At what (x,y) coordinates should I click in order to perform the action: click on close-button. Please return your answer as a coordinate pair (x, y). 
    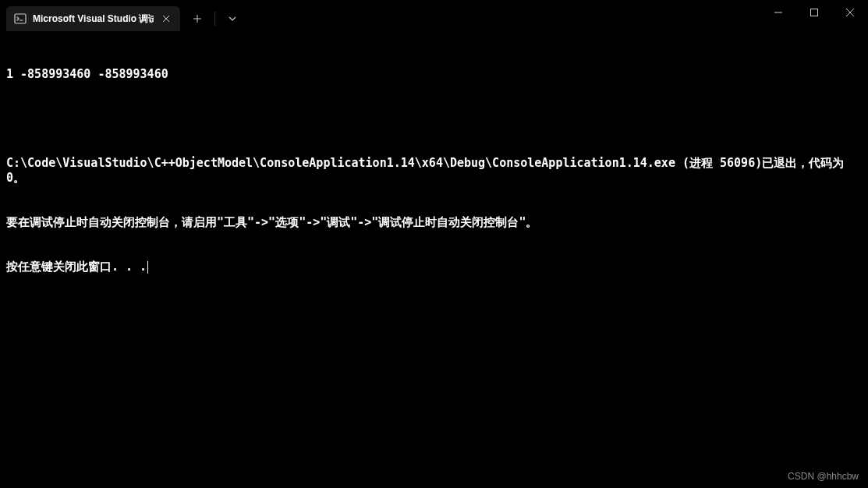
    Looking at the image, I should click on (850, 12).